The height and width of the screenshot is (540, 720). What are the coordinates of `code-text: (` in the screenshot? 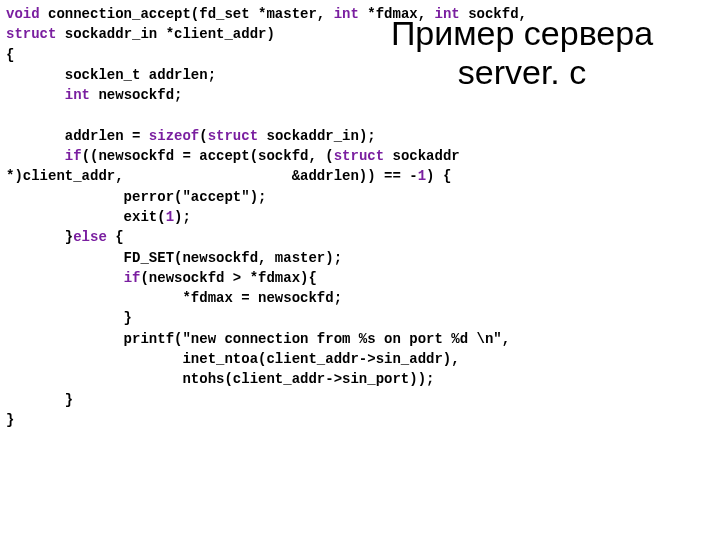 It's located at (203, 136).